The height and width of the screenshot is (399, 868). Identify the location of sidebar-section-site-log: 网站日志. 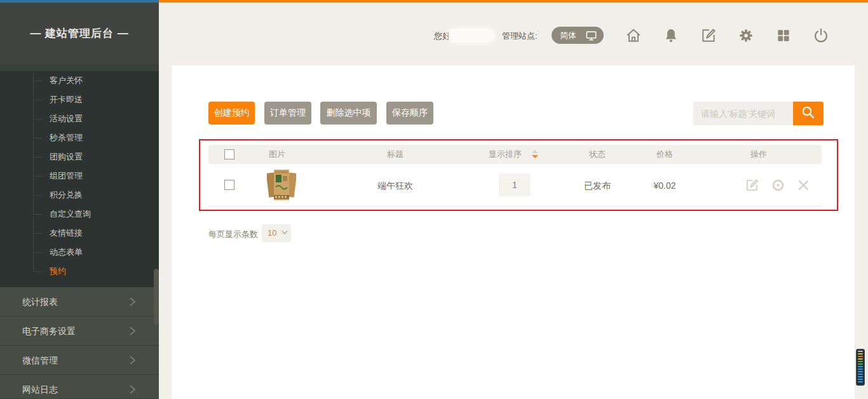
(79, 387).